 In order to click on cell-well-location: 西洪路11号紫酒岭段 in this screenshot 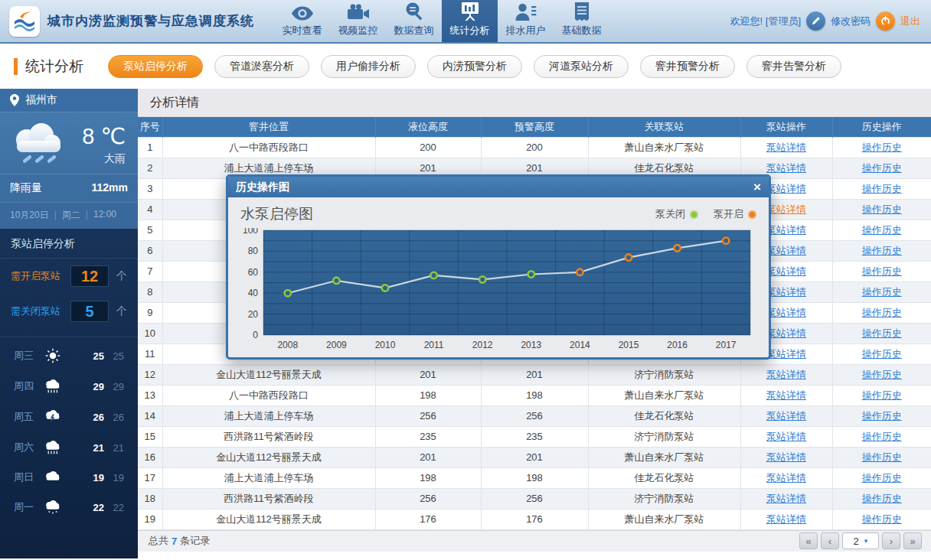, I will do `click(269, 499)`.